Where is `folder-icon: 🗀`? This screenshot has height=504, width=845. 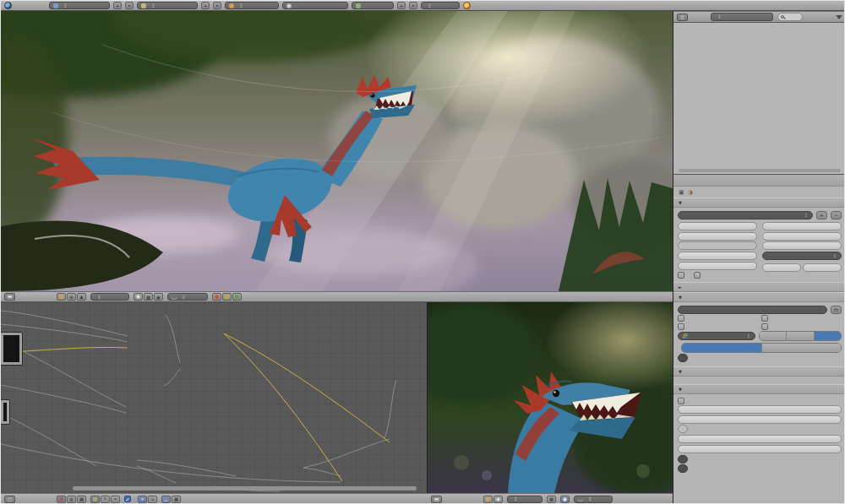 folder-icon: 🗀 is located at coordinates (837, 310).